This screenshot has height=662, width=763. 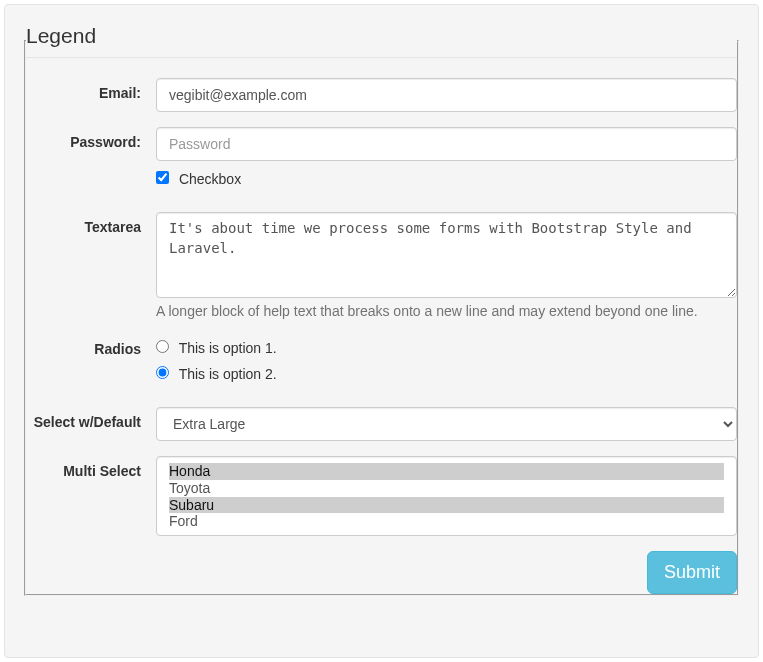 What do you see at coordinates (382, 363) in the screenshot?
I see `radios-group: Radios This is option 1. This is option …` at bounding box center [382, 363].